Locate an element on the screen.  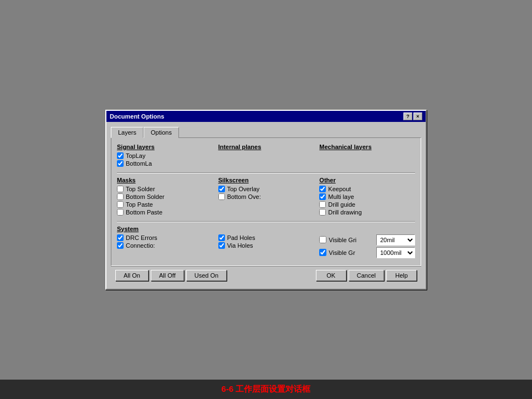
bottom-buttons: All On All Off Used On OK Cancel Help is located at coordinates (266, 275).